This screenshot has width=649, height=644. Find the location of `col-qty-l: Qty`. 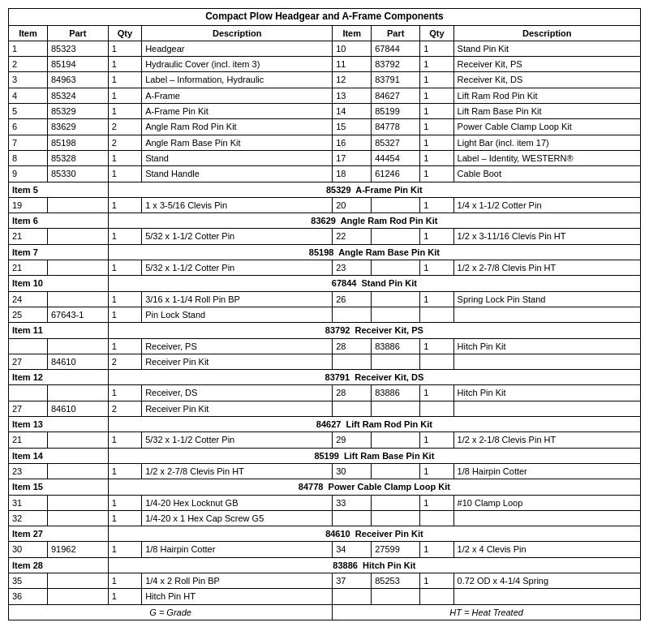

col-qty-l: Qty is located at coordinates (125, 32).